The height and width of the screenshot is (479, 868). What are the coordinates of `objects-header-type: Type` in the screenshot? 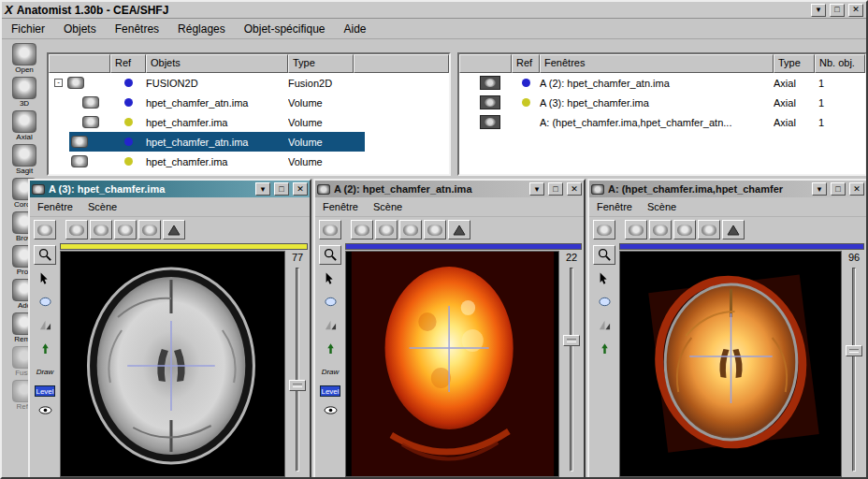 It's located at (321, 64).